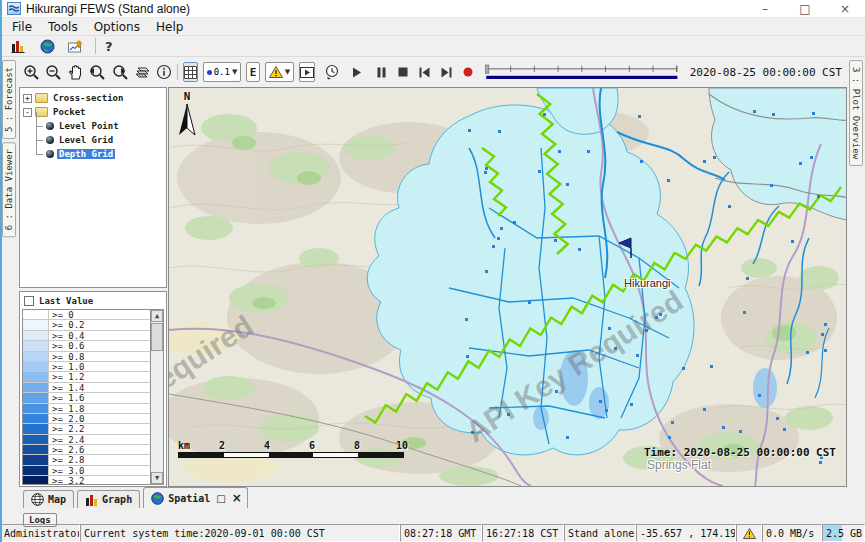 The image size is (865, 542). What do you see at coordinates (446, 72) in the screenshot?
I see `skip-to-end-button` at bounding box center [446, 72].